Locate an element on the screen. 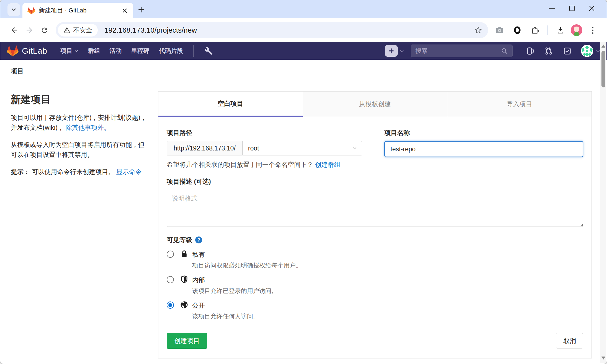 This screenshot has width=607, height=364. back-icon is located at coordinates (14, 30).